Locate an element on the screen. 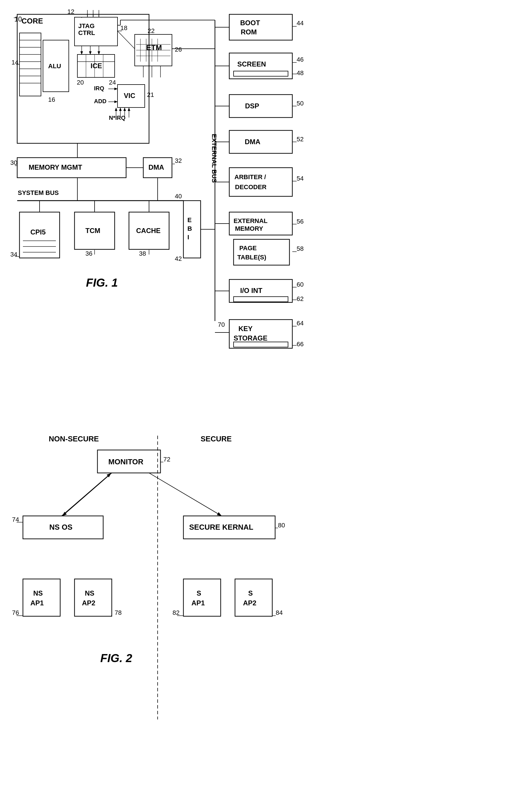  svg-text: MEMORY MGMT is located at coordinates (55, 167).